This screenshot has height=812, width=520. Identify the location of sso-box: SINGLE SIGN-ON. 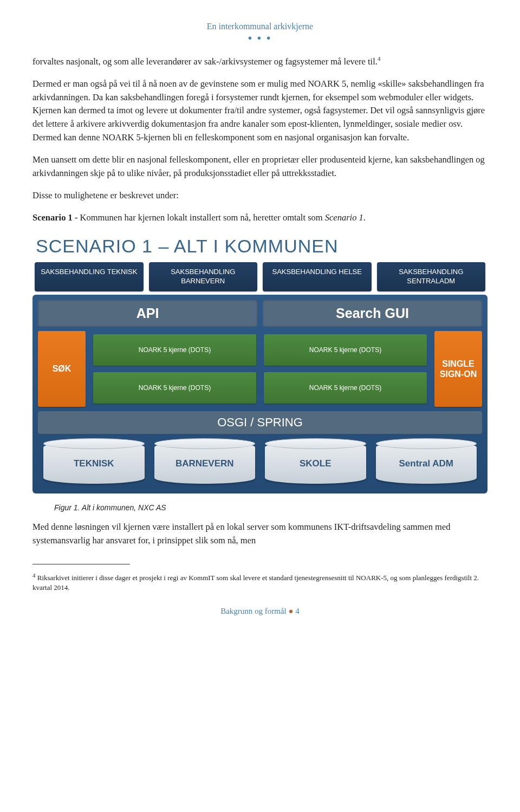
(458, 369).